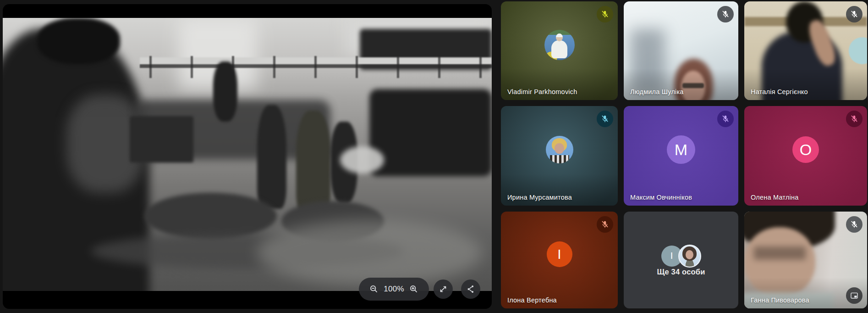 This screenshot has height=313, width=868. What do you see at coordinates (471, 289) in the screenshot?
I see `share-icon` at bounding box center [471, 289].